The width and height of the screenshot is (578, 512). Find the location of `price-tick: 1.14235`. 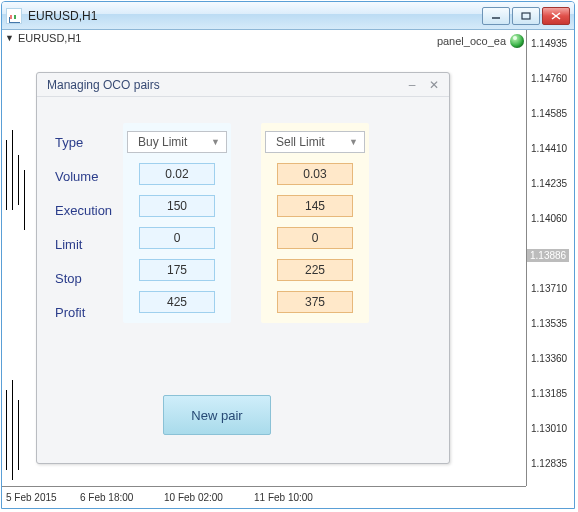

price-tick: 1.14235 is located at coordinates (549, 184).